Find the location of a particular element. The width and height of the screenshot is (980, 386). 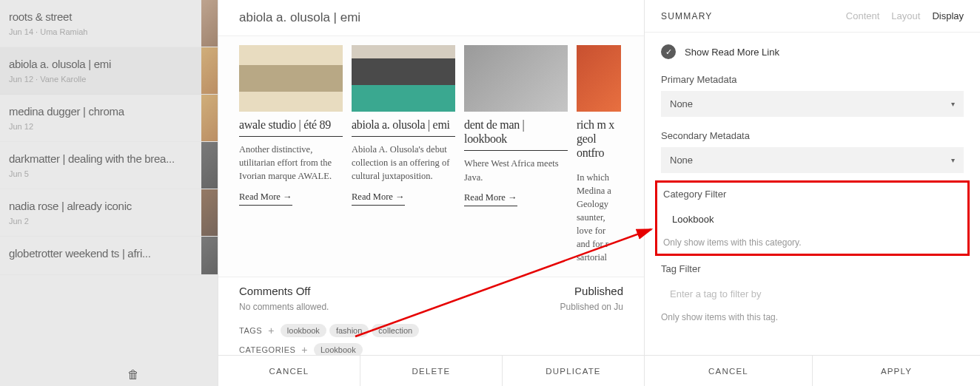

post-list-item: medina dugger | chroma Jun 12 is located at coordinates (109, 118).